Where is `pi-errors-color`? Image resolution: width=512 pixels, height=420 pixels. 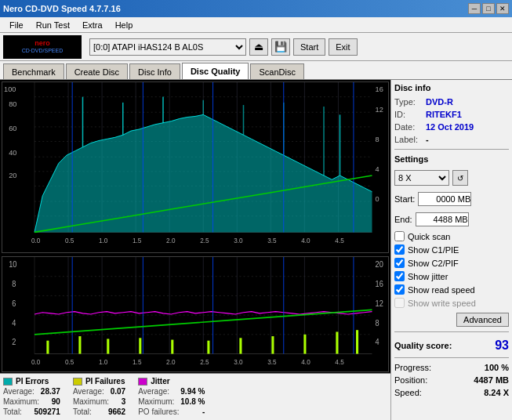 pi-errors-color is located at coordinates (8, 382).